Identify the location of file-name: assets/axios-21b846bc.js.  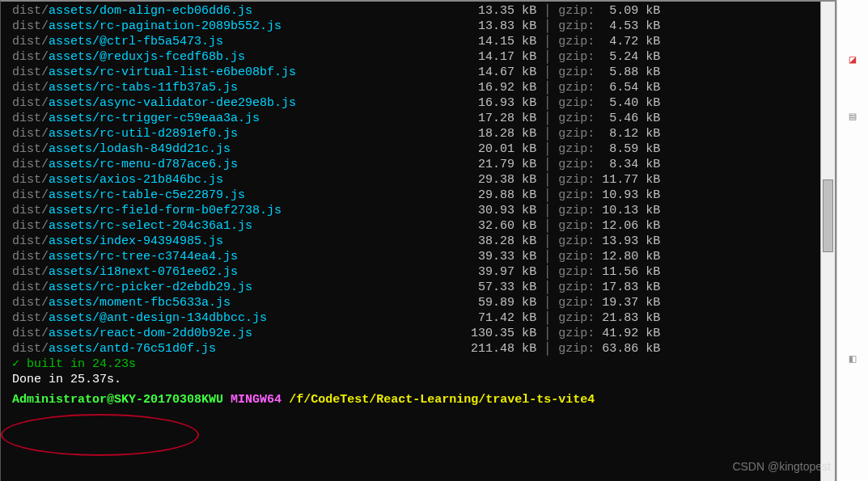
(209, 179).